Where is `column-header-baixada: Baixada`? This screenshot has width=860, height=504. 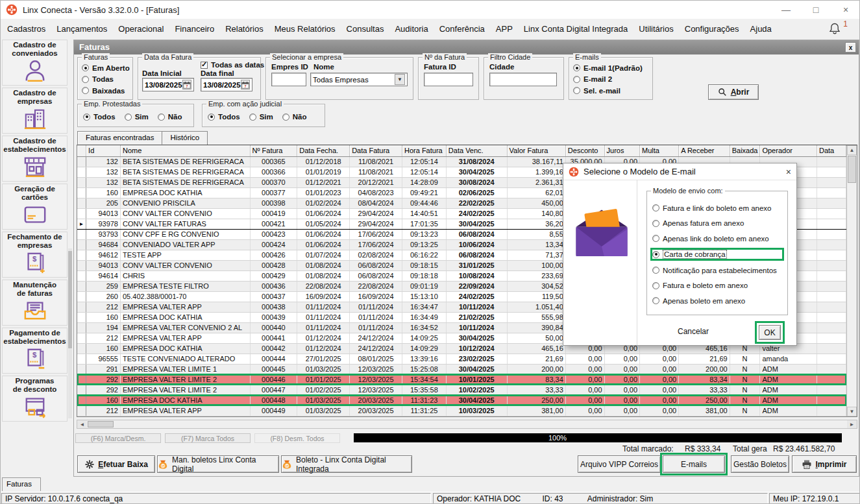
column-header-baixada: Baixada is located at coordinates (745, 150).